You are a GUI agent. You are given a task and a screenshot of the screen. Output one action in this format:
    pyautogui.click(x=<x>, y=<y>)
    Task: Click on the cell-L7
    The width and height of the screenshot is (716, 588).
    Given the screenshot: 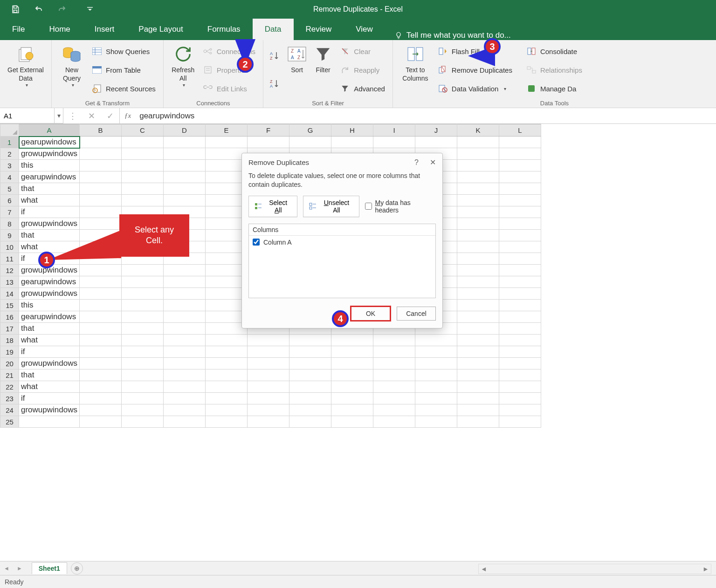 What is the action you would take?
    pyautogui.click(x=520, y=212)
    